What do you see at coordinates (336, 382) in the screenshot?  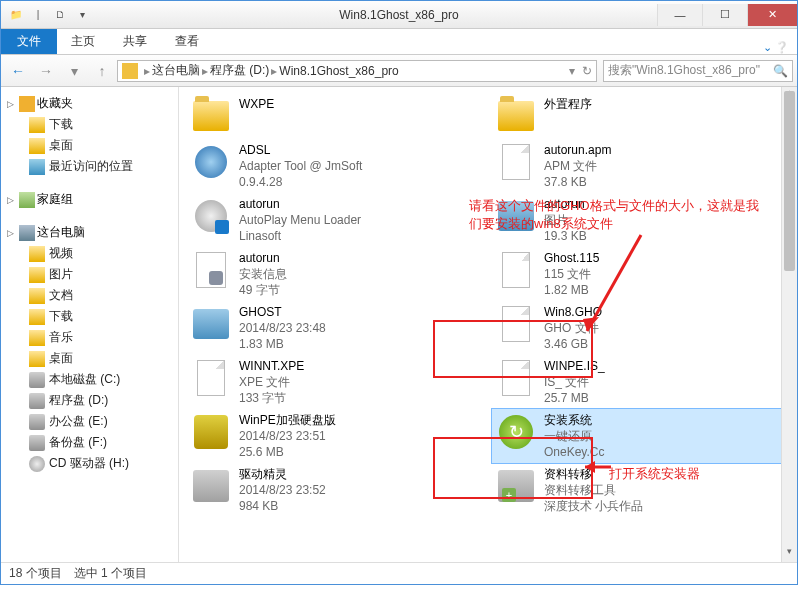 I see `file-item: WINNT.XPEXPE 文件133 字节` at bounding box center [336, 382].